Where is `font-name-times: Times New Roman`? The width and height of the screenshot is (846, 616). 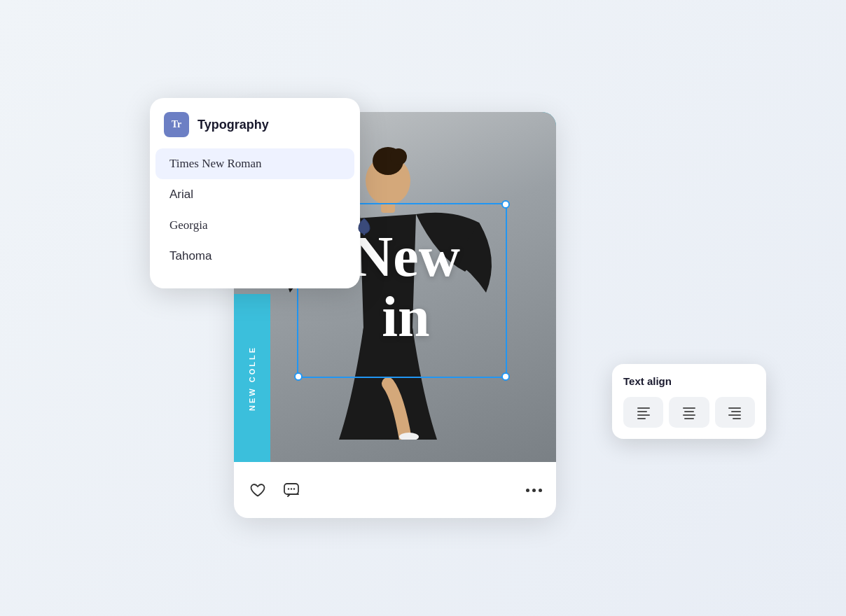 font-name-times: Times New Roman is located at coordinates (216, 164).